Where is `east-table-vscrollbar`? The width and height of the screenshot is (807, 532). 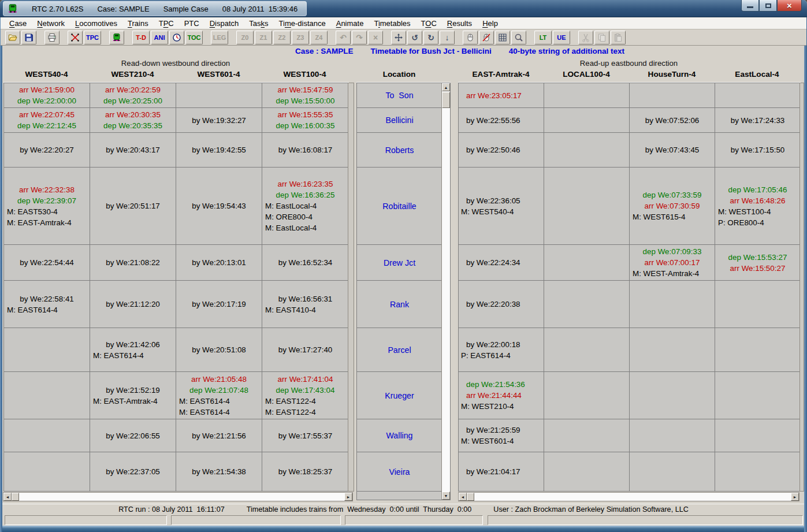 east-table-vscrollbar is located at coordinates (802, 287).